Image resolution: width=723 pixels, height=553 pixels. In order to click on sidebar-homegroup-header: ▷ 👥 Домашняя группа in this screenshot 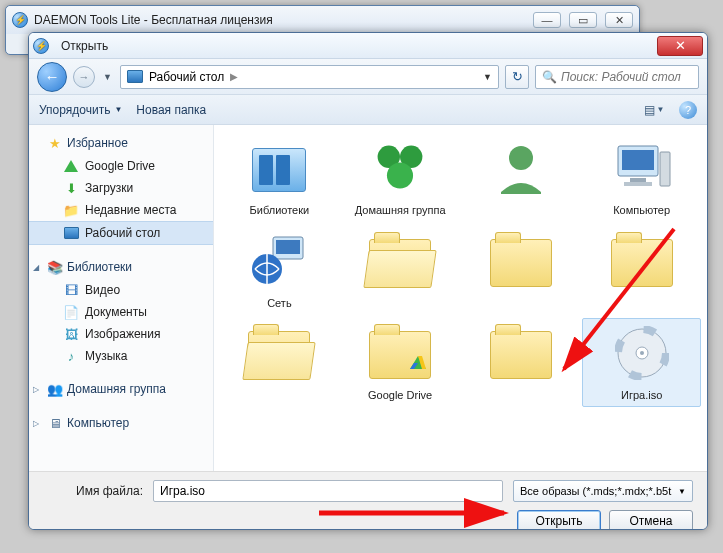, I will do `click(121, 389)`.